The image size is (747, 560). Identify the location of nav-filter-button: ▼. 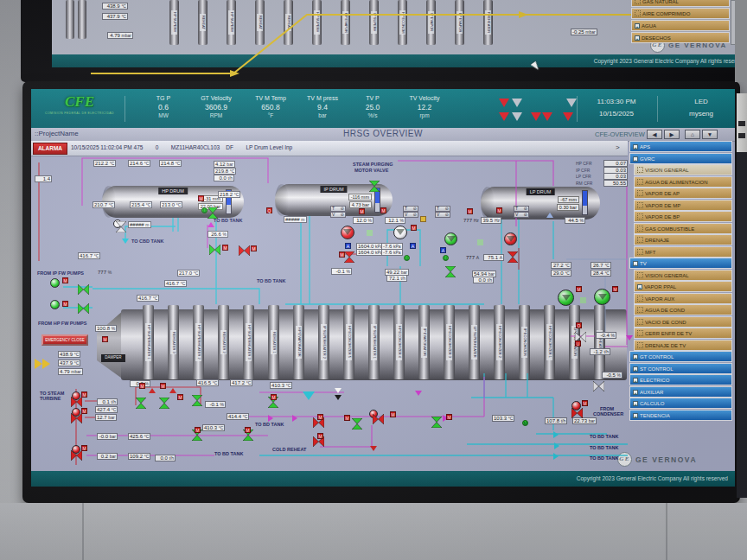
(710, 135).